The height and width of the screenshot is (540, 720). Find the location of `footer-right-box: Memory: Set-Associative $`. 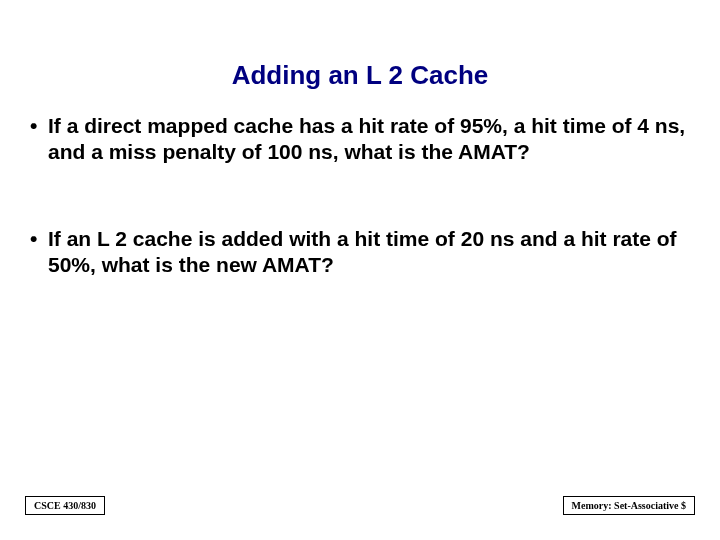

footer-right-box: Memory: Set-Associative $ is located at coordinates (629, 506).